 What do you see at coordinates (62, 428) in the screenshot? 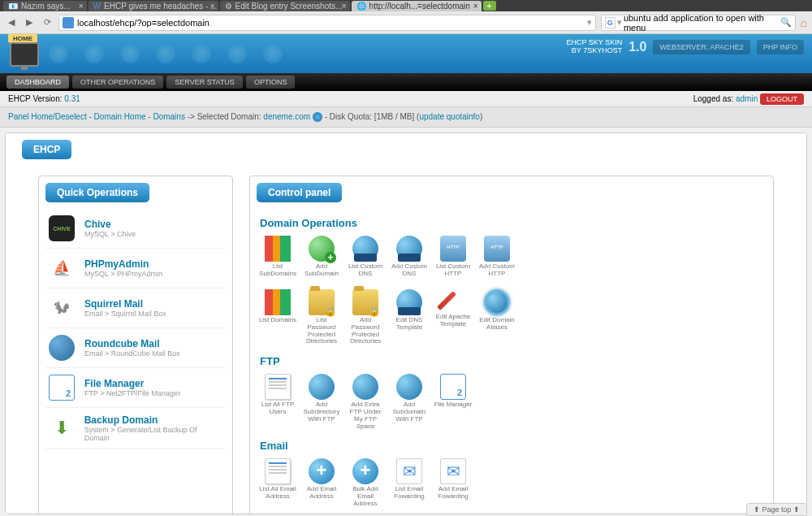
I see `backup-icon: ⬇` at bounding box center [62, 428].